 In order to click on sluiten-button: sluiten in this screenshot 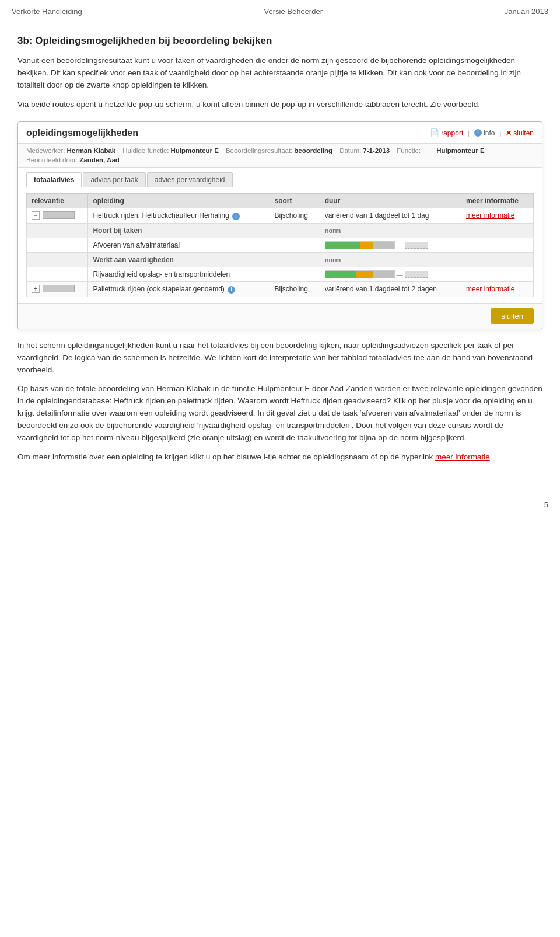, I will do `click(512, 316)`.